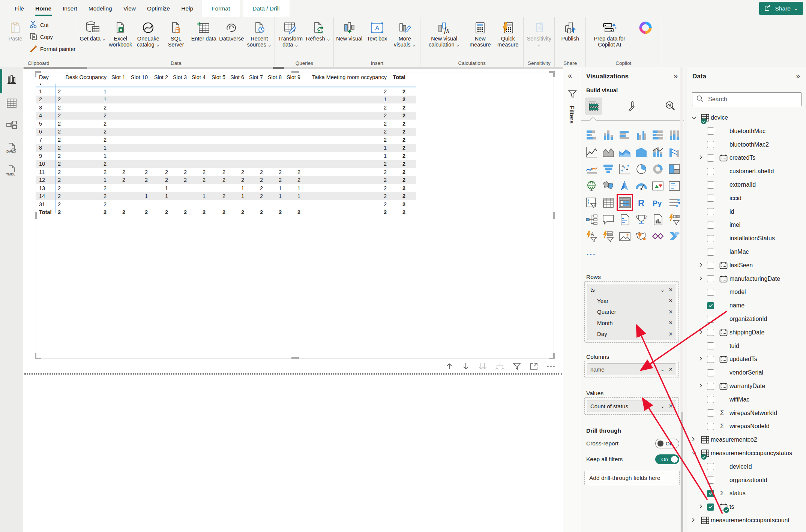 The image size is (806, 532). What do you see at coordinates (570, 76) in the screenshot?
I see `expand-filters-icon: «` at bounding box center [570, 76].